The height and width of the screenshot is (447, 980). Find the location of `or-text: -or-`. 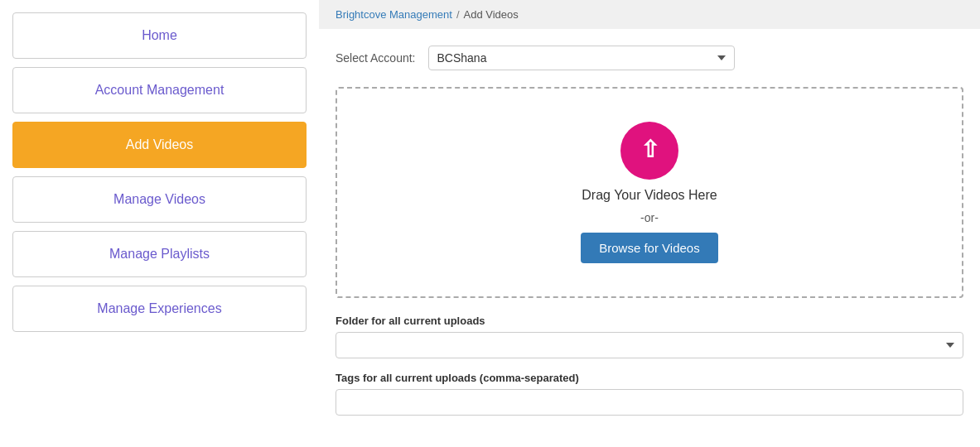

or-text: -or- is located at coordinates (649, 218).